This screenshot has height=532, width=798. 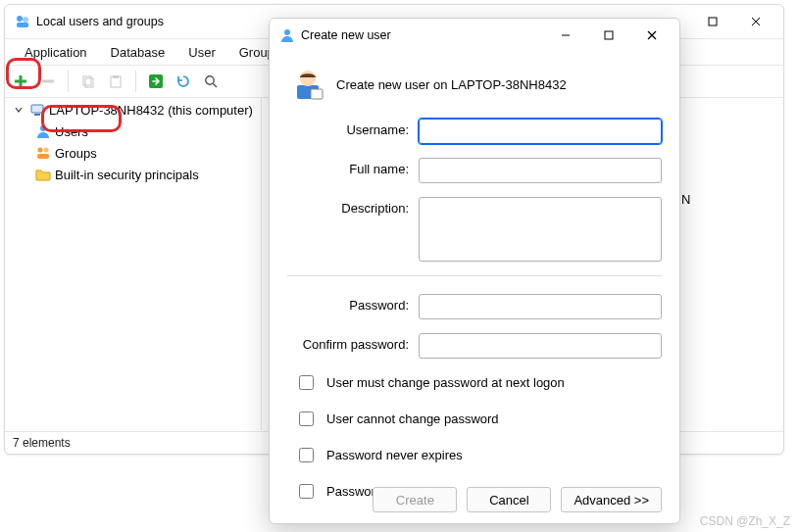 I want to click on menu-application: Application, so click(x=56, y=52).